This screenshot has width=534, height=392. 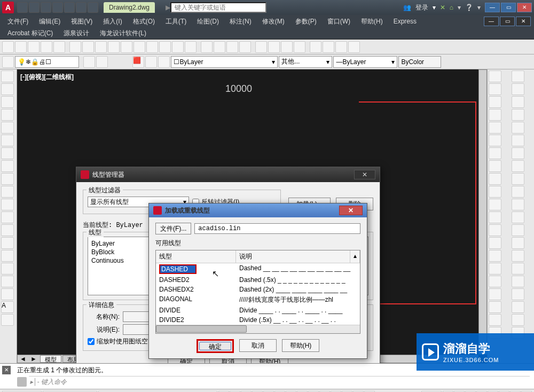 What do you see at coordinates (518, 115) in the screenshot?
I see `r-tool4-icon` at bounding box center [518, 115].